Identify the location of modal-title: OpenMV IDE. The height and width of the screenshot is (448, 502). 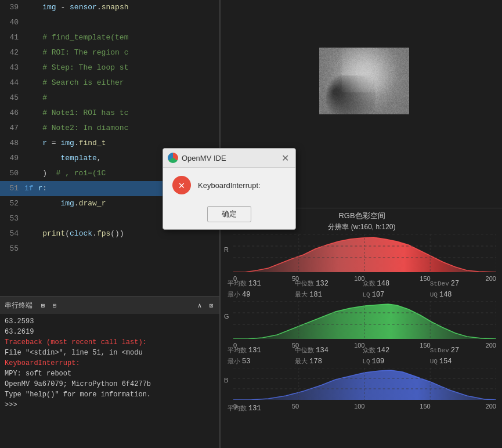
(204, 158).